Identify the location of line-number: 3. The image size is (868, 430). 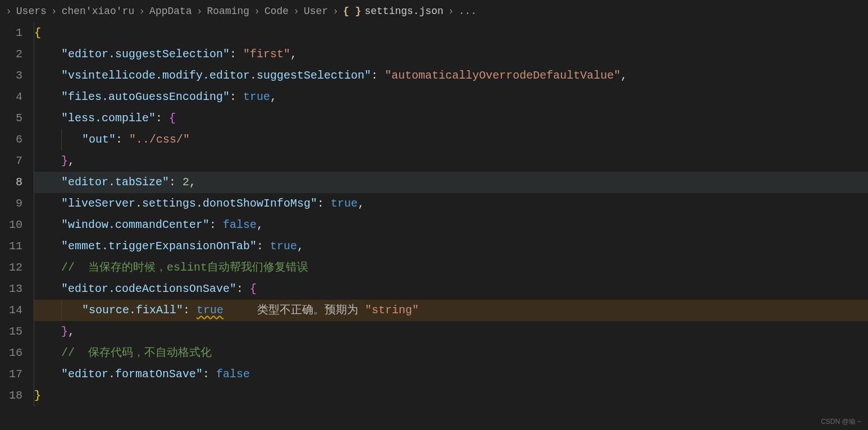
(11, 76).